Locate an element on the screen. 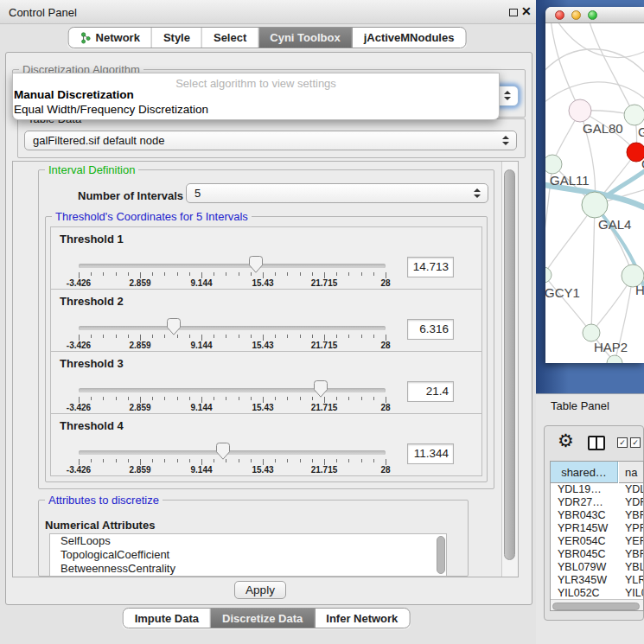 This screenshot has width=644, height=644. cell-name: YPR1 is located at coordinates (634, 529).